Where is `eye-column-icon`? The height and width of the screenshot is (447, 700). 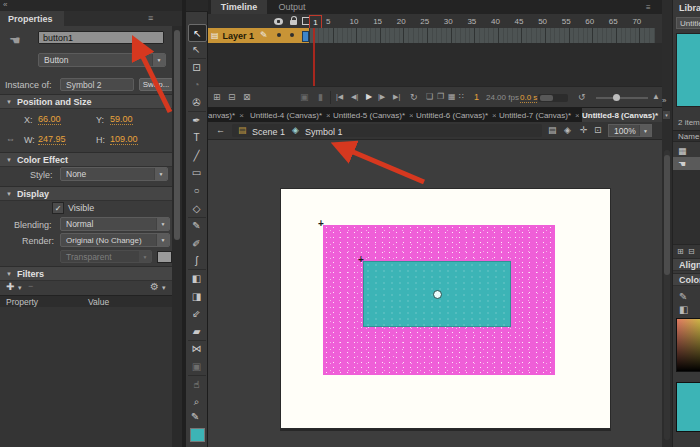
eye-column-icon is located at coordinates (278, 22).